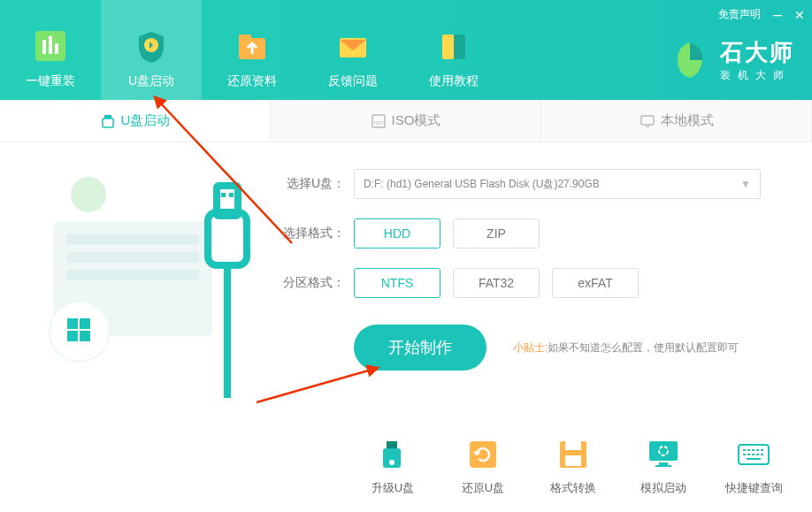 This screenshot has width=812, height=512. What do you see at coordinates (417, 120) in the screenshot?
I see `tab-label: ISO模式` at bounding box center [417, 120].